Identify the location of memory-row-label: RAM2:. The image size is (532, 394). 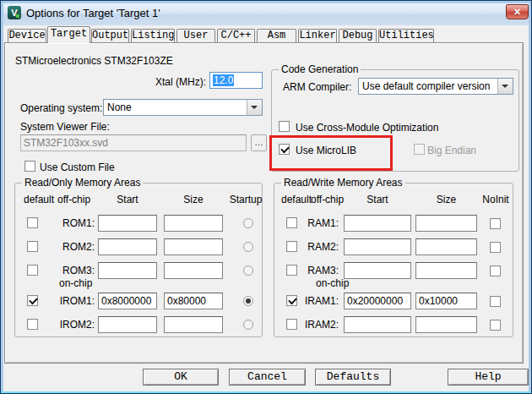
(319, 247).